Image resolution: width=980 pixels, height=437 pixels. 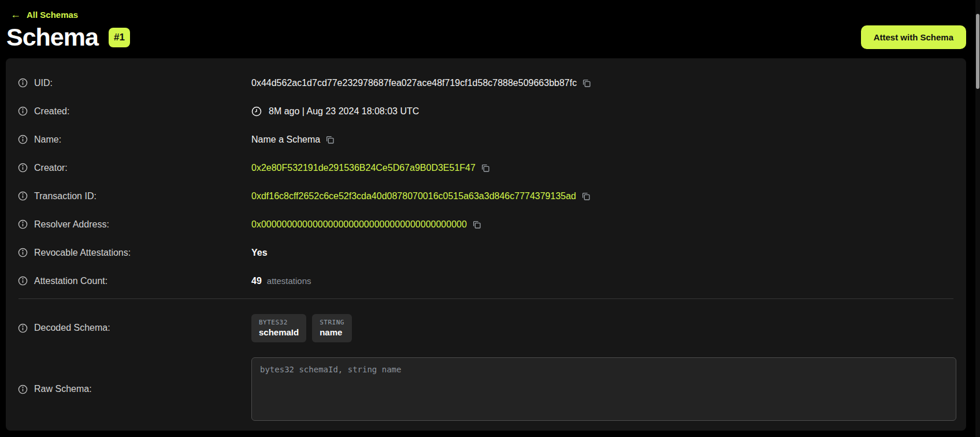 What do you see at coordinates (279, 328) in the screenshot?
I see `schema-field-chip: BYTES32 schemaId` at bounding box center [279, 328].